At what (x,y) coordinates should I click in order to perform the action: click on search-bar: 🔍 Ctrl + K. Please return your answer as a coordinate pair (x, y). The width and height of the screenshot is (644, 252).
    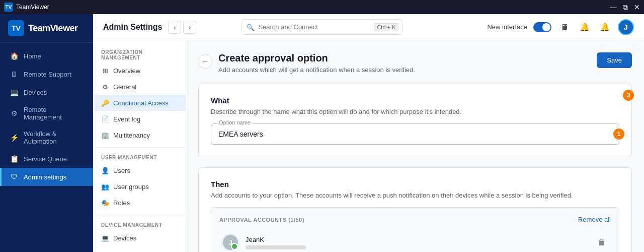
    Looking at the image, I should click on (322, 27).